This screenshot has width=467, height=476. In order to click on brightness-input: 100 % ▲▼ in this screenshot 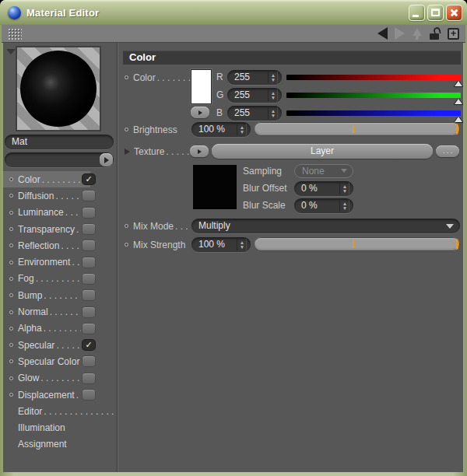, I will do `click(221, 129)`.